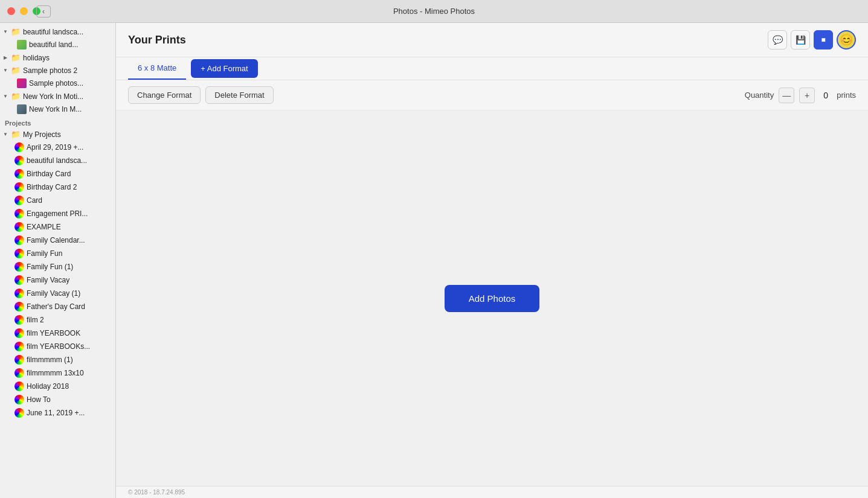 This screenshot has width=868, height=498. I want to click on tabs-bar: 6 x 8 Matte + Add Format, so click(492, 69).